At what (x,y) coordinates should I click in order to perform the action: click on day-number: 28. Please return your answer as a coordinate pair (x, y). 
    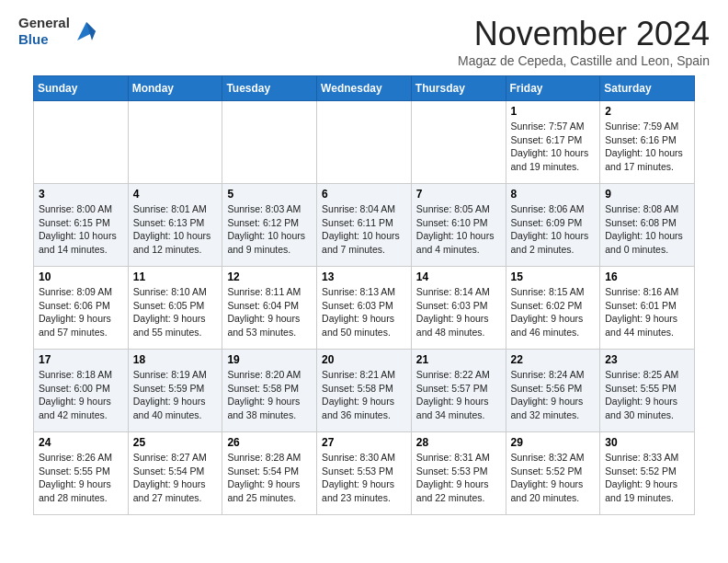
    Looking at the image, I should click on (459, 442).